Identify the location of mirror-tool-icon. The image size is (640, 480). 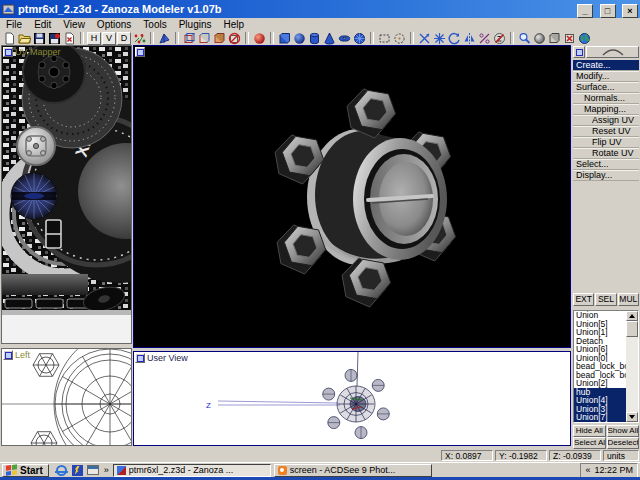
(470, 38).